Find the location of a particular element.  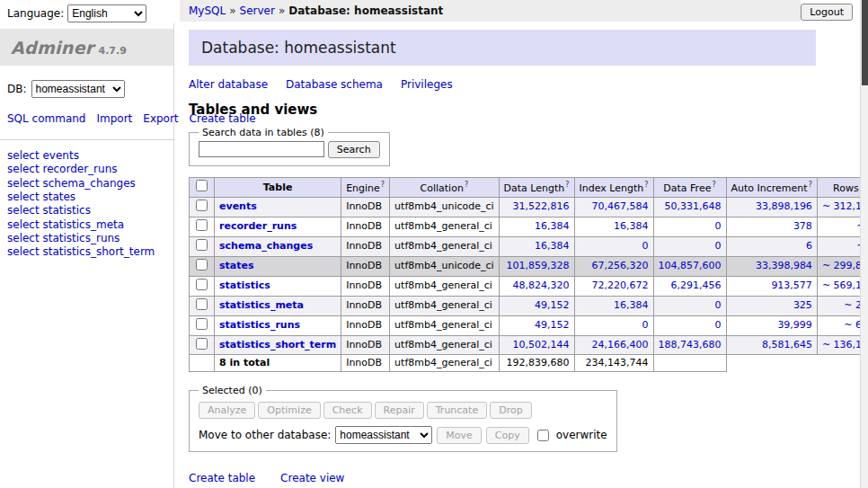

move-button: Move is located at coordinates (459, 435).